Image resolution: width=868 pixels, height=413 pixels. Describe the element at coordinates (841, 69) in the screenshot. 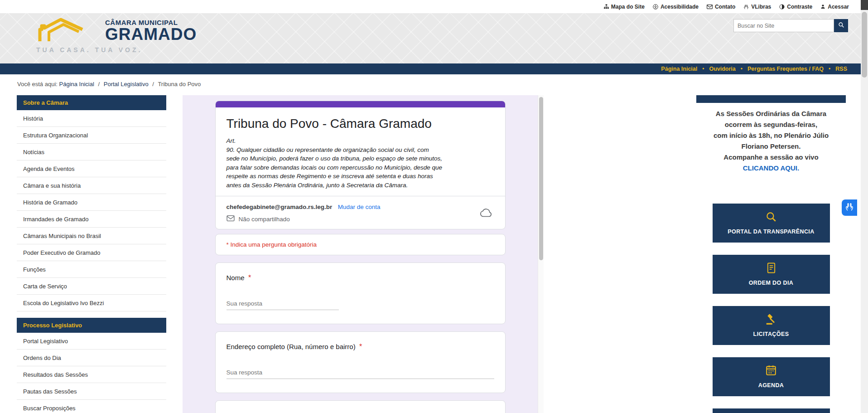

I see `nav-link-rss: RSS` at that location.